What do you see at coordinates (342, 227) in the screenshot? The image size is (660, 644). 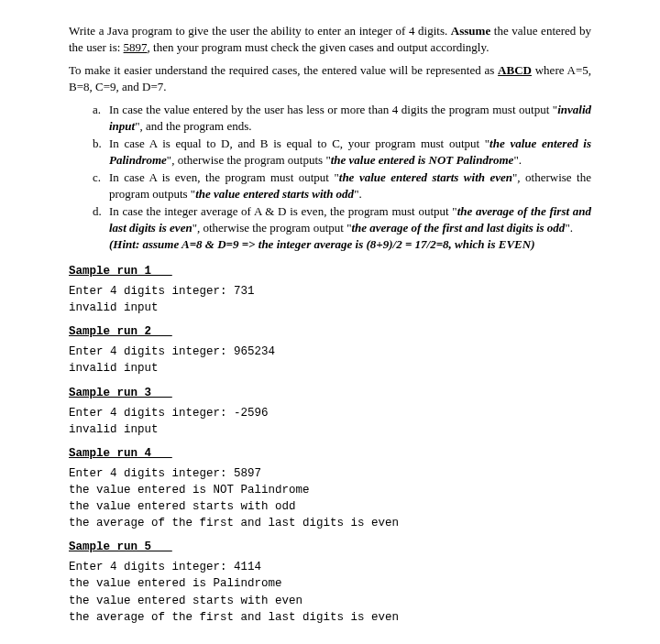 I see `list-item-d: d. In case the integer average of A & D …` at bounding box center [342, 227].